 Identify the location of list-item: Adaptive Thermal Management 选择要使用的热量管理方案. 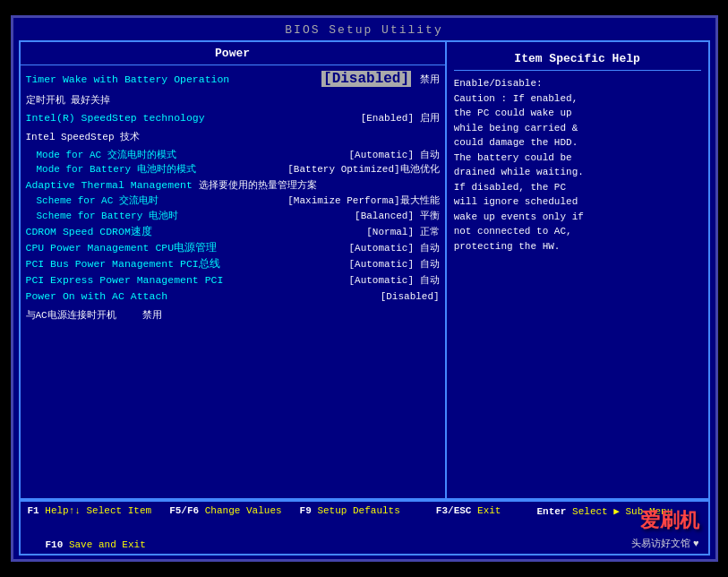
(233, 186).